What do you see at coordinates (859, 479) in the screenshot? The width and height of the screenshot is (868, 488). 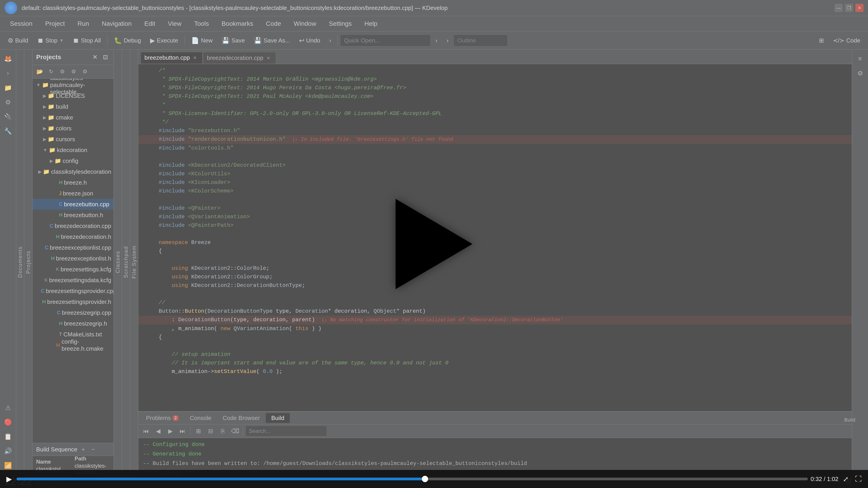 I see `fullscreen-button: ⛶` at bounding box center [859, 479].